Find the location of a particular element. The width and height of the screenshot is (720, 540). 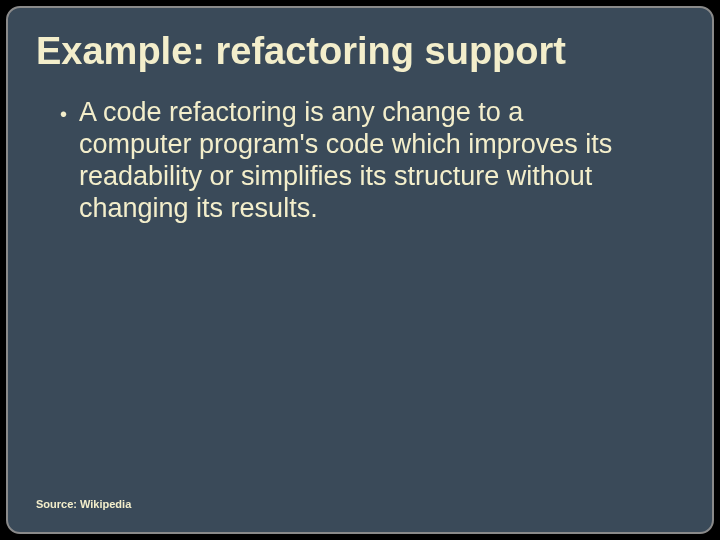

source-footer: Source: Wikipedia is located at coordinates (84, 504).